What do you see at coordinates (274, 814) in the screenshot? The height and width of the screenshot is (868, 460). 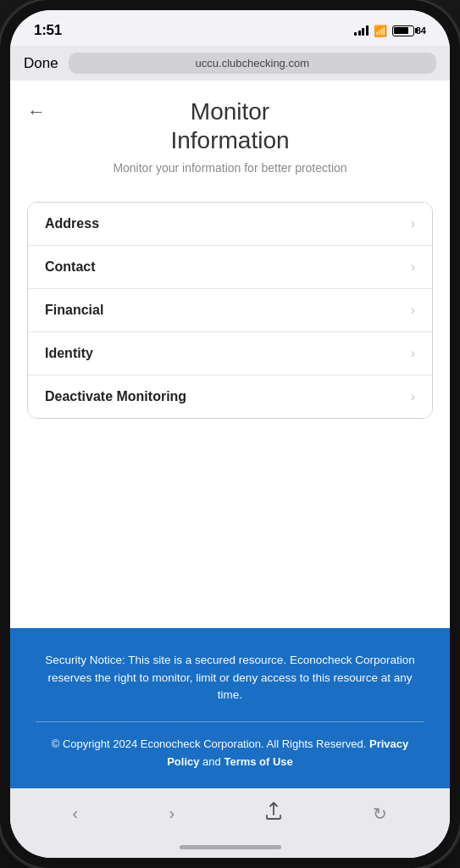 I see `browser-share-button` at bounding box center [274, 814].